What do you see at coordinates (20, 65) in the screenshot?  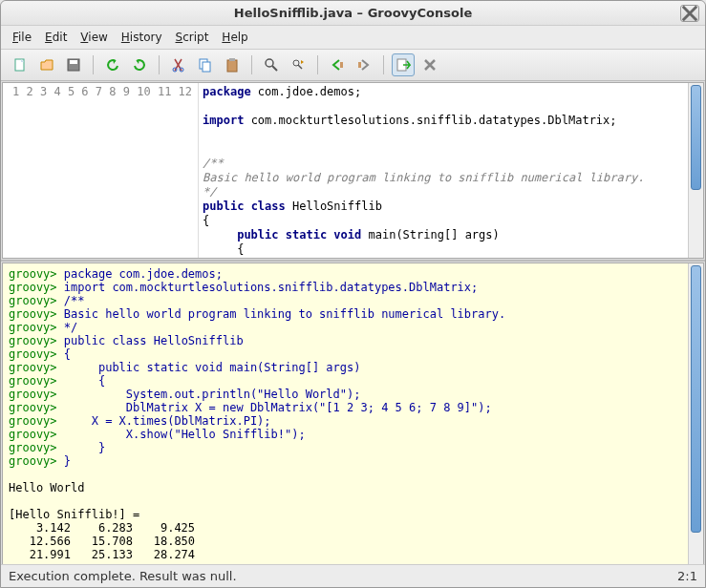 I see `new-file-icon` at bounding box center [20, 65].